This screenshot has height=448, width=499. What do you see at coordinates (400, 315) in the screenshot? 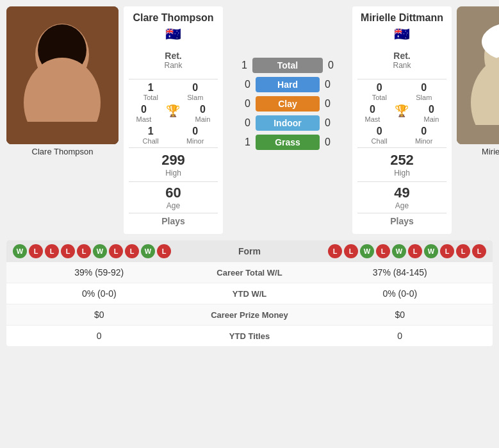
I see `right-prize: $0` at bounding box center [400, 315].